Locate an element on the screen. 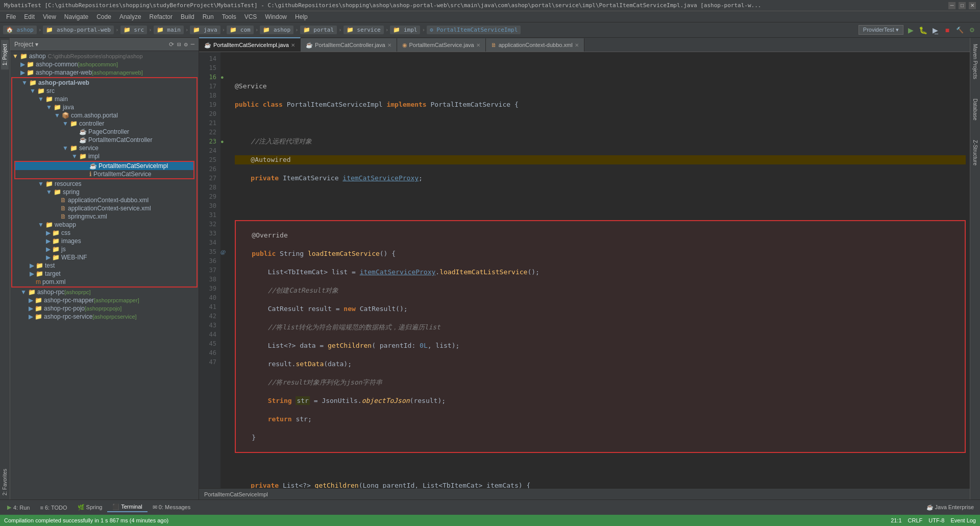  tree-item-controller: ▼ 📁 controller is located at coordinates (104, 124).